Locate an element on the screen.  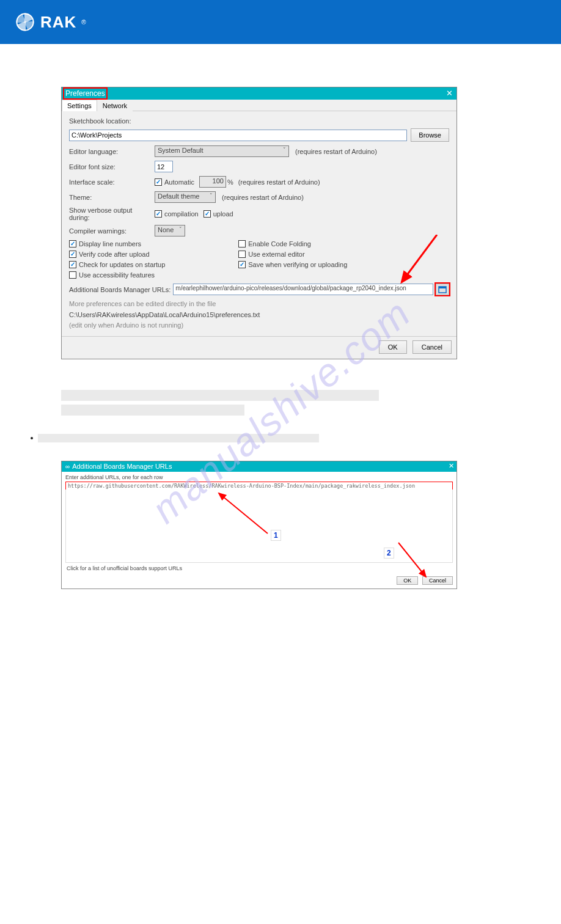
check-updates-checkbox is located at coordinates (73, 265).